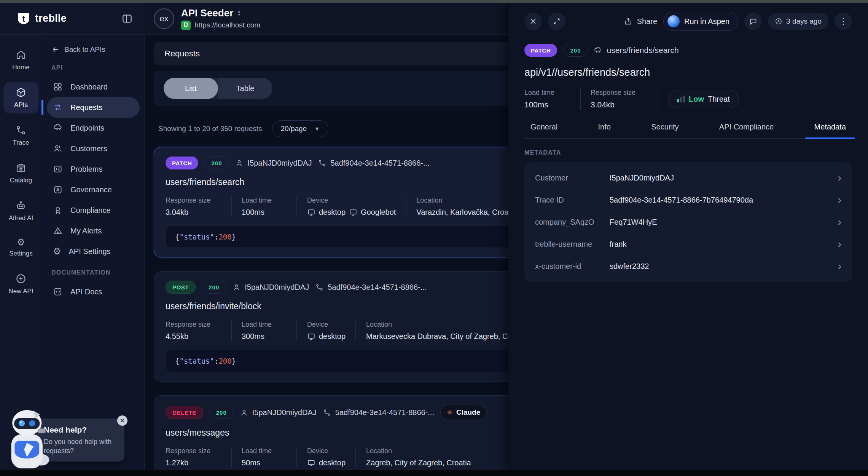  I want to click on metadata-row: company_SAqzO Feq71W4HyE ›, so click(688, 222).